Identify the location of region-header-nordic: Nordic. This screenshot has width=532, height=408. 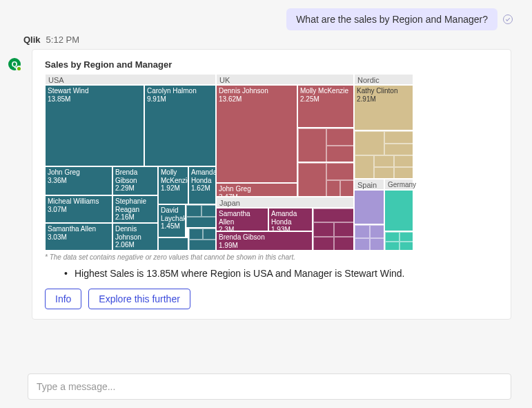
(384, 79).